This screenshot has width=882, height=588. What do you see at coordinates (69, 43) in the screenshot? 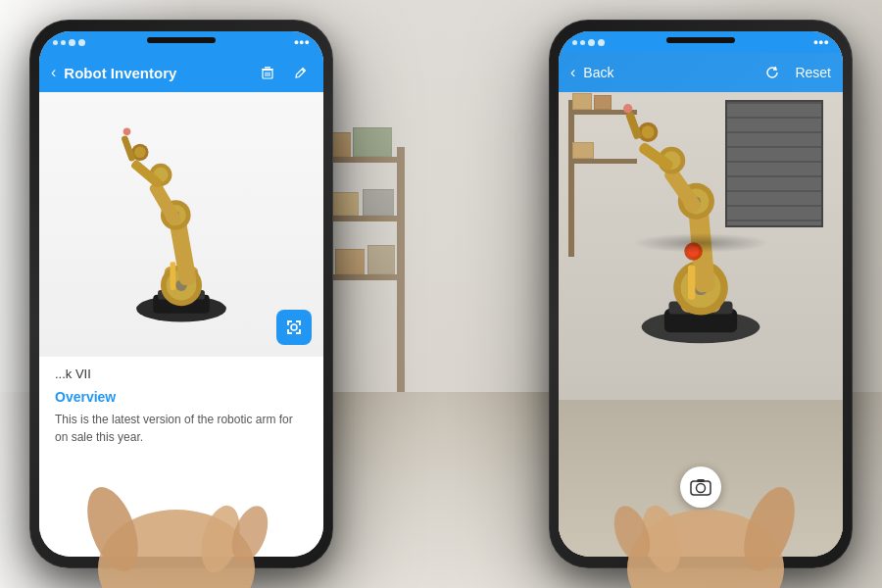
I see `status-signal` at bounding box center [69, 43].